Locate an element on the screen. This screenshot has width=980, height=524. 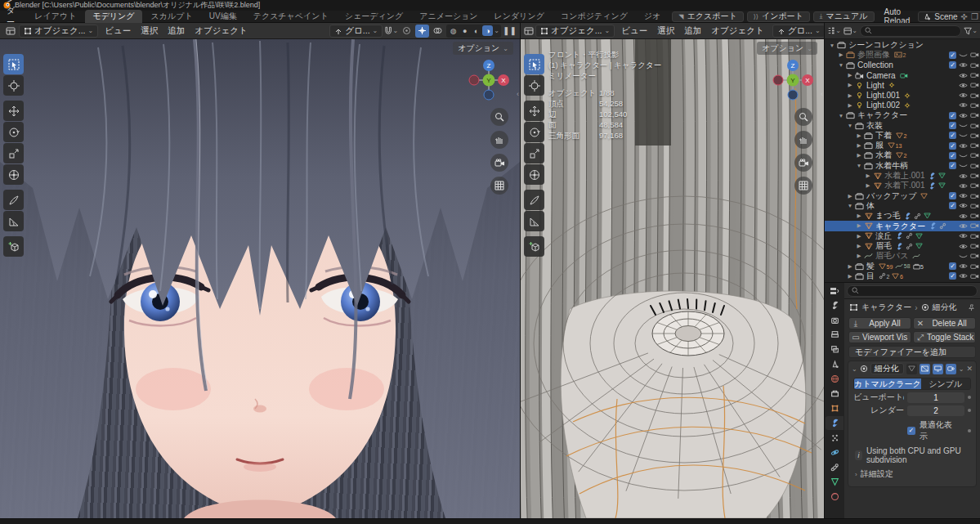
viewport-menu-オブジェクト: オブジェクト is located at coordinates (737, 31).